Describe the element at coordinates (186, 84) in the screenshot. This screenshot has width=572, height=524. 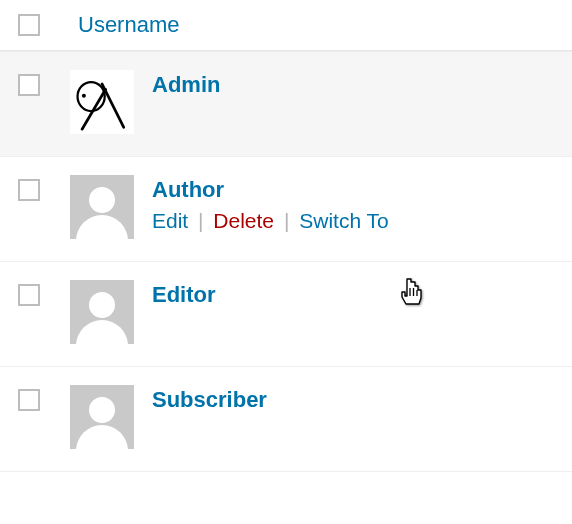
I see `user-info: Admin` at that location.